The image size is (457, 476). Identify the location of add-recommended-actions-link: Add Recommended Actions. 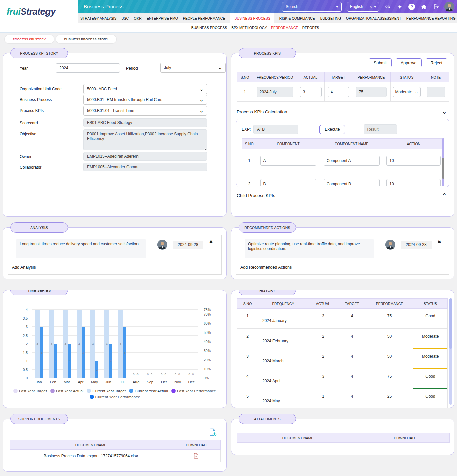
(266, 267).